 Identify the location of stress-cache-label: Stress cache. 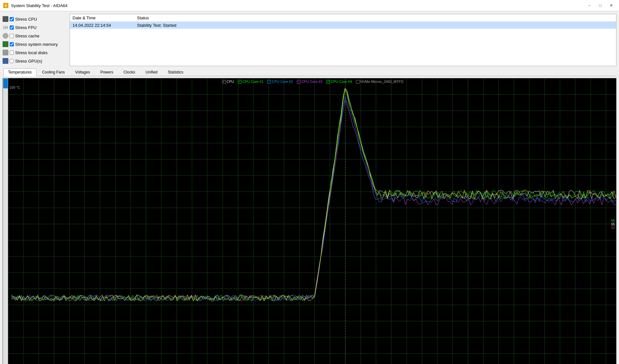
(27, 36).